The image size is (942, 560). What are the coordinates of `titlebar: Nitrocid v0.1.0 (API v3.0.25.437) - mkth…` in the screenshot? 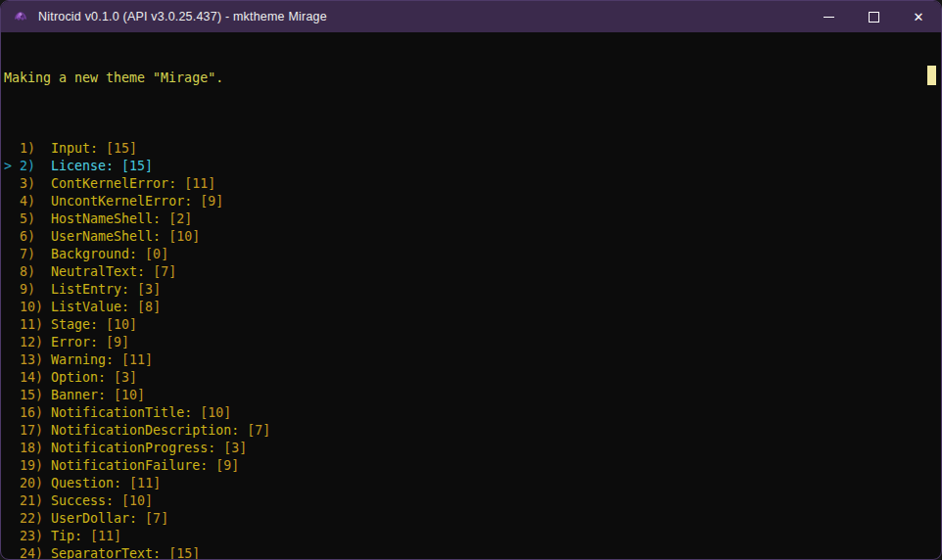 It's located at (471, 17).